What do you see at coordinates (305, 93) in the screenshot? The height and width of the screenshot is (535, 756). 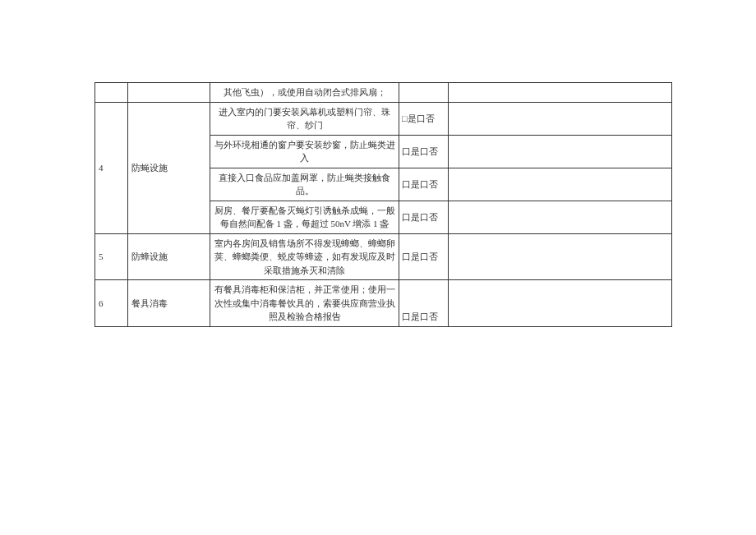 I see `cell-desc: 其他飞虫），或使用自动闭合式排风扇；` at bounding box center [305, 93].